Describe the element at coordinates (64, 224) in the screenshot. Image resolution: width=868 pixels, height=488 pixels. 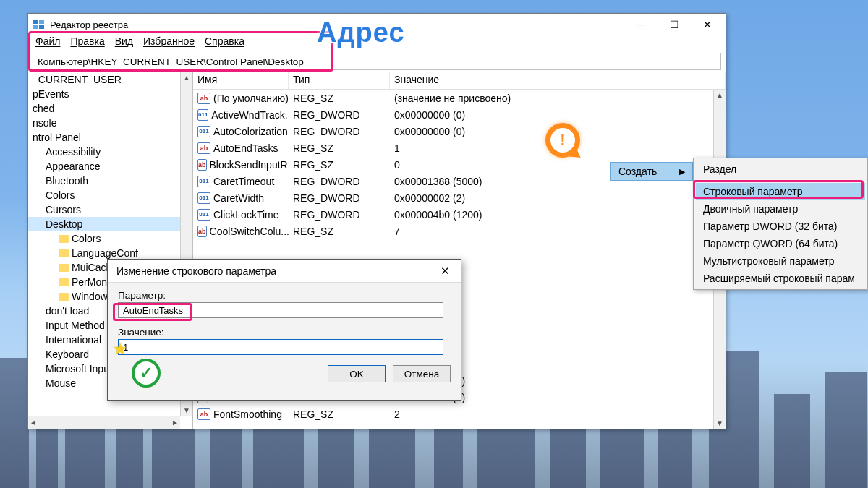
I see `tree-item-label: Desktop` at that location.